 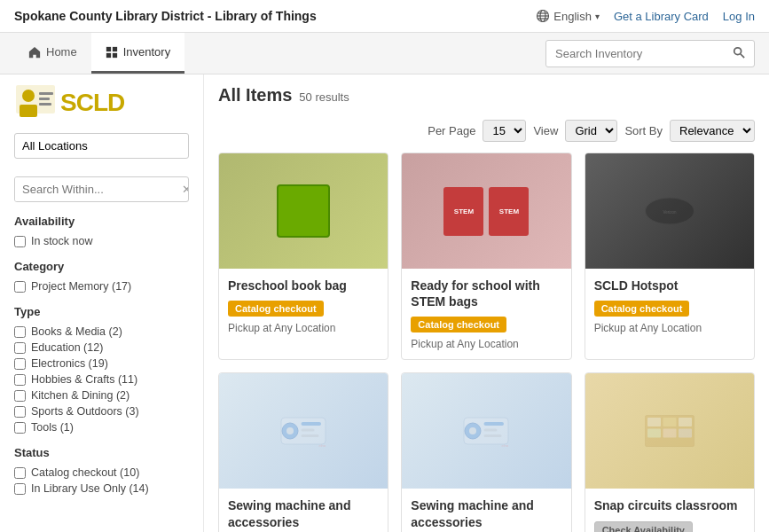 I want to click on hobbies-crafts-checkbox, so click(x=20, y=379).